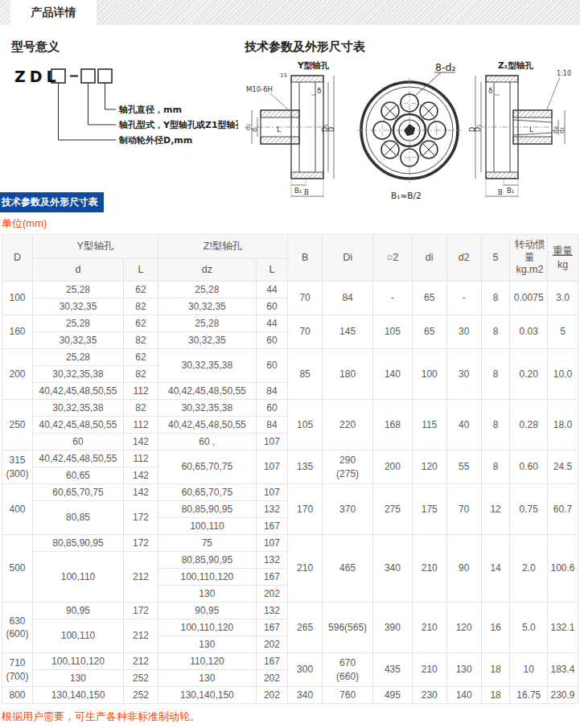 The image size is (580, 728). What do you see at coordinates (562, 510) in the screenshot?
I see `table-cell: 60.7` at bounding box center [562, 510].